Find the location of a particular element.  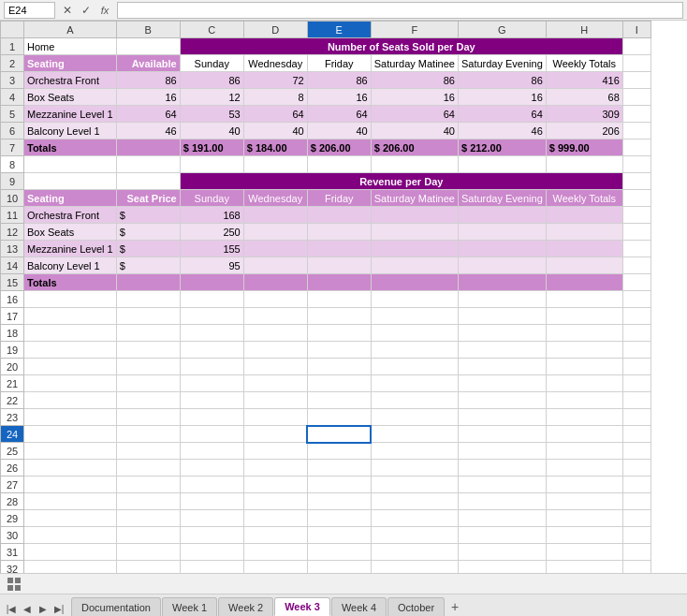

cell-h8 is located at coordinates (584, 165).